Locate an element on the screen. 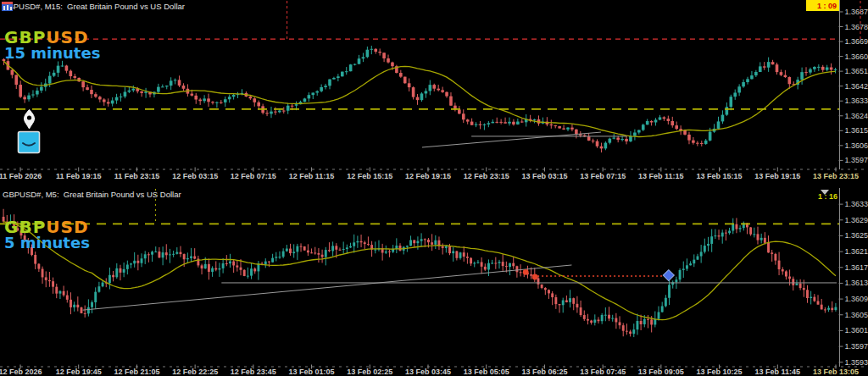 This screenshot has width=868, height=376. chart-title-m5: GBPUSD#, M5: Great Britain Pound vs US D… is located at coordinates (92, 195).